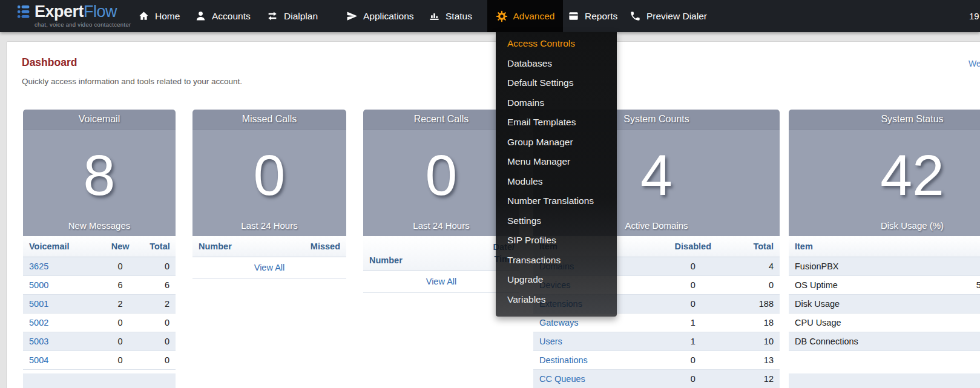 The image size is (980, 388). What do you see at coordinates (884, 381) in the screenshot?
I see `partial-row-stripe` at bounding box center [884, 381].